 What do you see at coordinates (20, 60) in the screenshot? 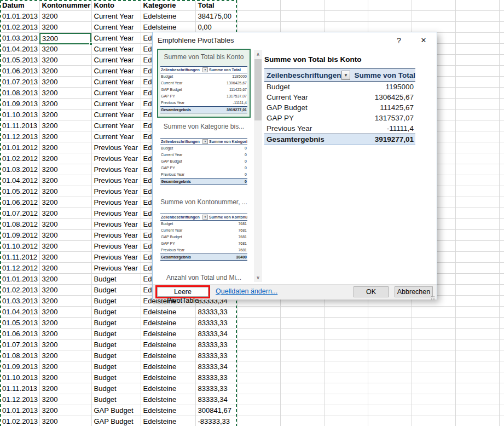
I see `sheet-cell: 01.05.2013` at bounding box center [20, 60].